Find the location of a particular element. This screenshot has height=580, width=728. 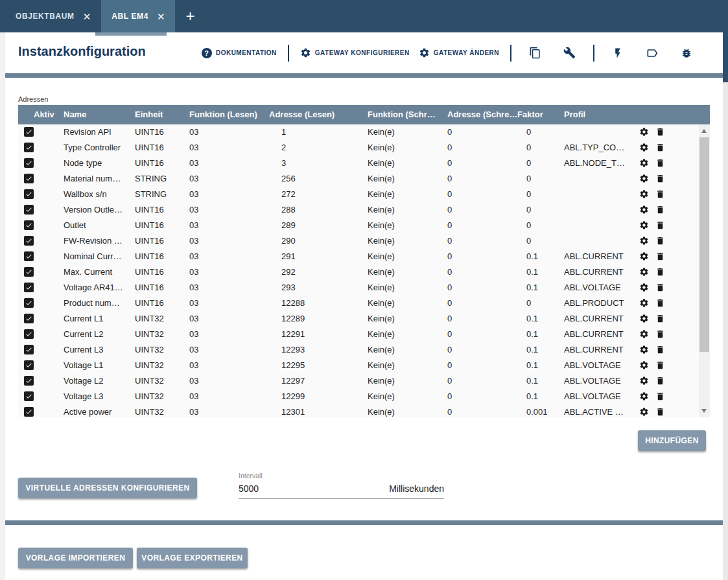

page-scrollbar is located at coordinates (725, 290).